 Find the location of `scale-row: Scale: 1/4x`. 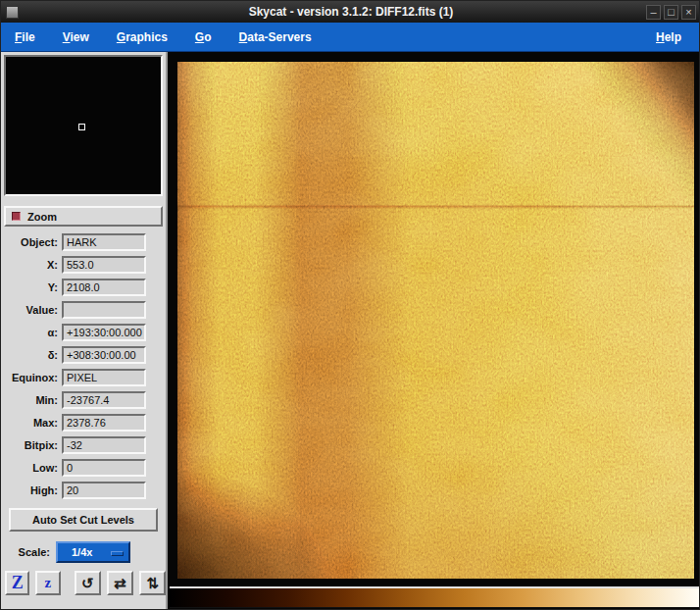

scale-row: Scale: 1/4x is located at coordinates (83, 552).